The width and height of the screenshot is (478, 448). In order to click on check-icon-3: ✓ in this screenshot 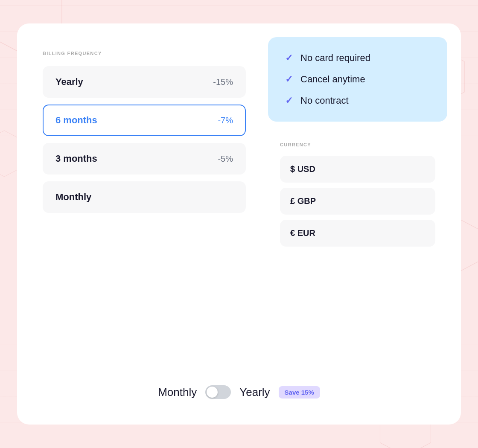, I will do `click(289, 101)`.